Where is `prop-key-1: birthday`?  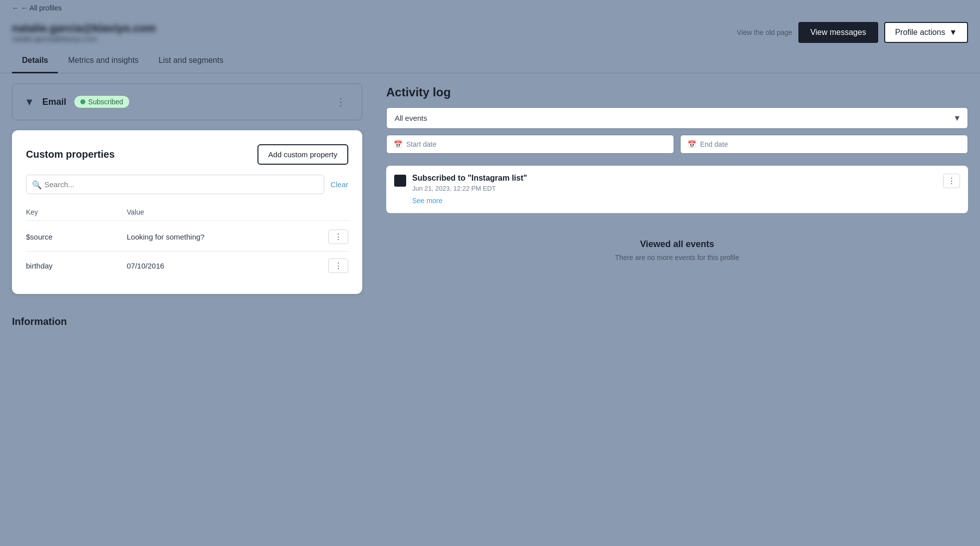
prop-key-1: birthday is located at coordinates (76, 266).